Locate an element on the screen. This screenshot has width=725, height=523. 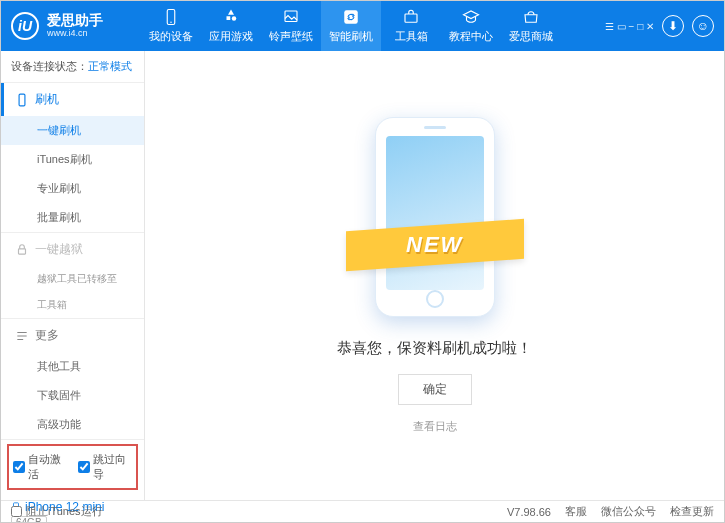
nav-label: 爱思商城 is located at coordinates (531, 36).